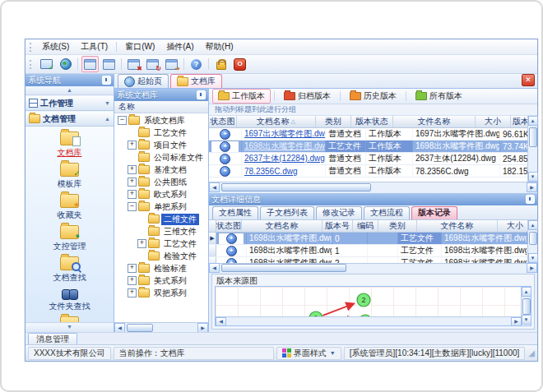 This screenshot has width=543, height=392. What do you see at coordinates (282, 226) in the screenshot?
I see `column-header-文档名称: 文档名称` at bounding box center [282, 226].